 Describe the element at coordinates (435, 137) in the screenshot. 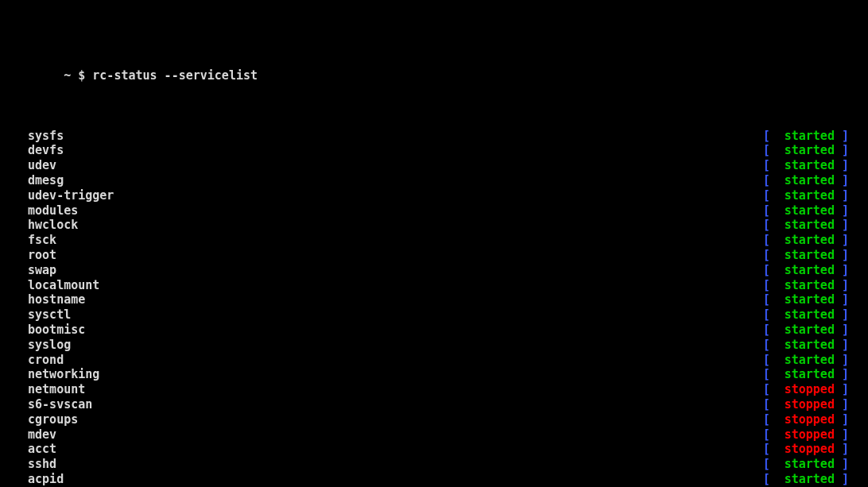

I see `service-row: sysfs[ started ]` at that location.